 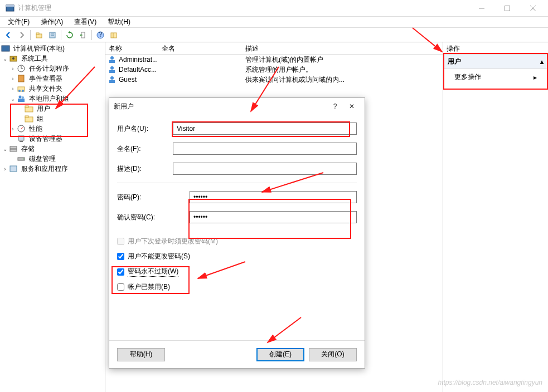 I want to click on check-must-change: 用户下次登录时须更改密码(M), so click(x=237, y=242).